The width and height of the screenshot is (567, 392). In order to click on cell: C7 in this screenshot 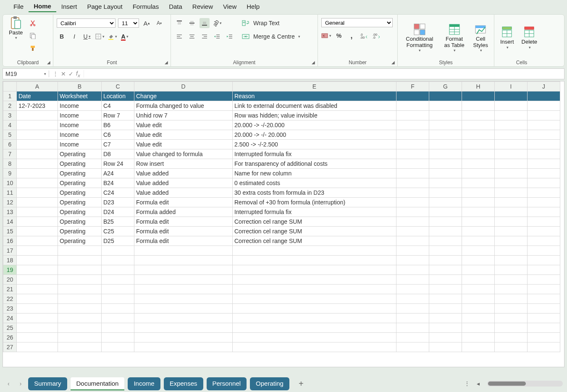, I will do `click(118, 144)`.